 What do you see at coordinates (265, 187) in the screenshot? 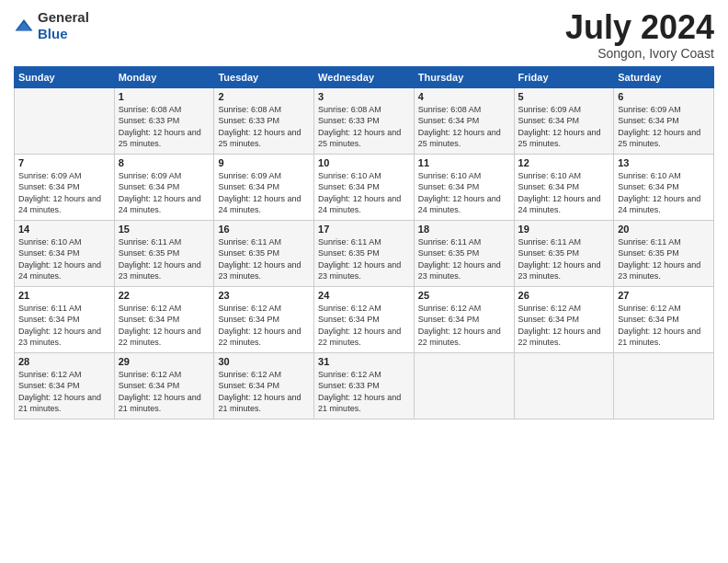
I see `cell-week2-day2: 9 Sunrise: 6:09 AM Sunset: 6:34 PM Dayli…` at bounding box center [265, 187].